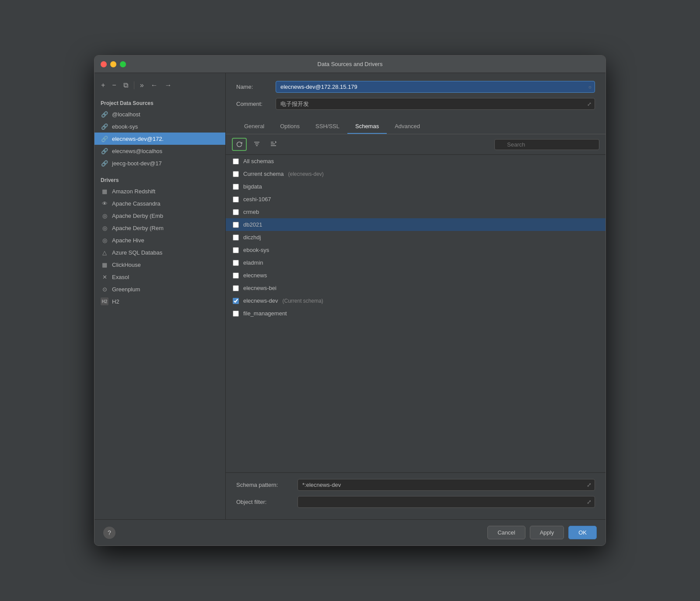 This screenshot has width=700, height=601. I want to click on schema-item-file-management: file_management, so click(416, 313).